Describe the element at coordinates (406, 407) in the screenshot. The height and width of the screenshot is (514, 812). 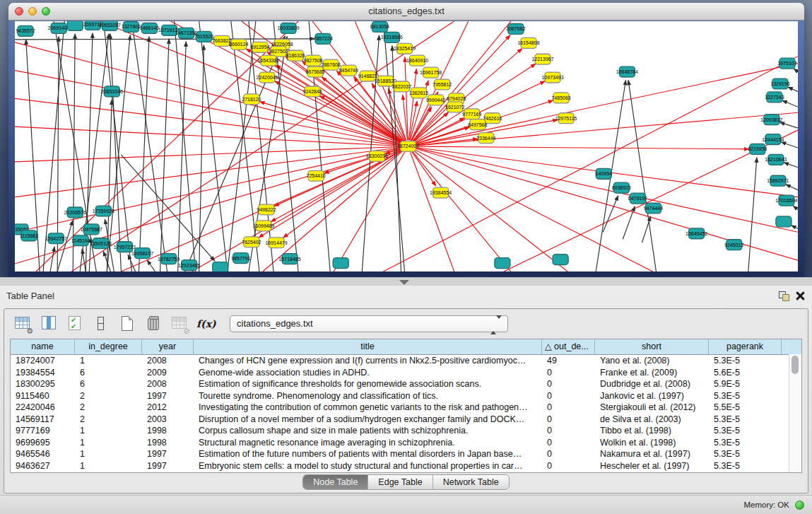
I see `table-row: 2242004622012Investigating the contribut…` at that location.